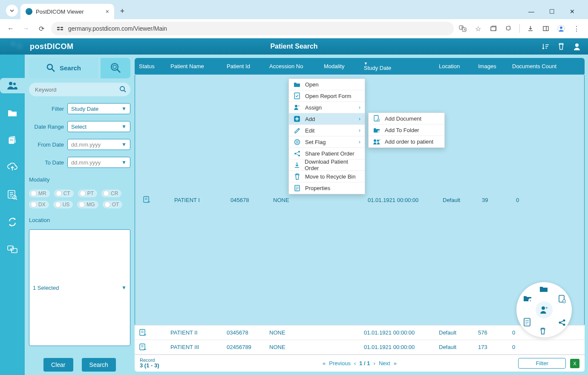 This screenshot has width=588, height=375. I want to click on radial-share-icon, so click(562, 323).